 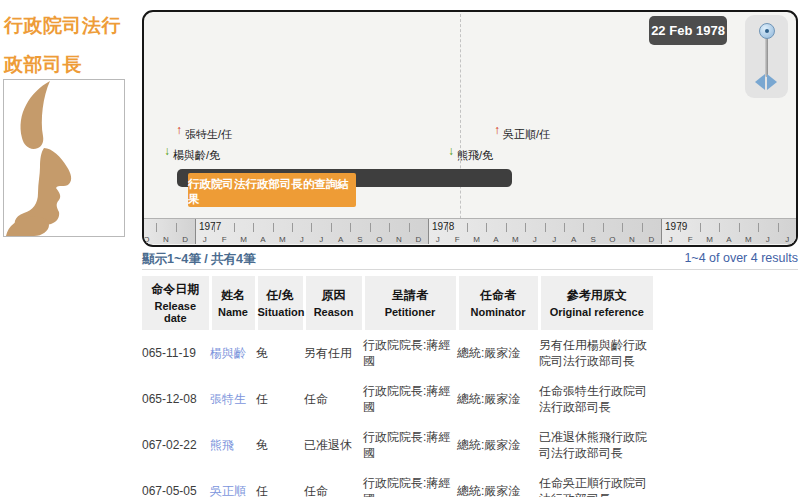 I want to click on results-count-en: 1~4 of over 4 results, so click(x=741, y=258).